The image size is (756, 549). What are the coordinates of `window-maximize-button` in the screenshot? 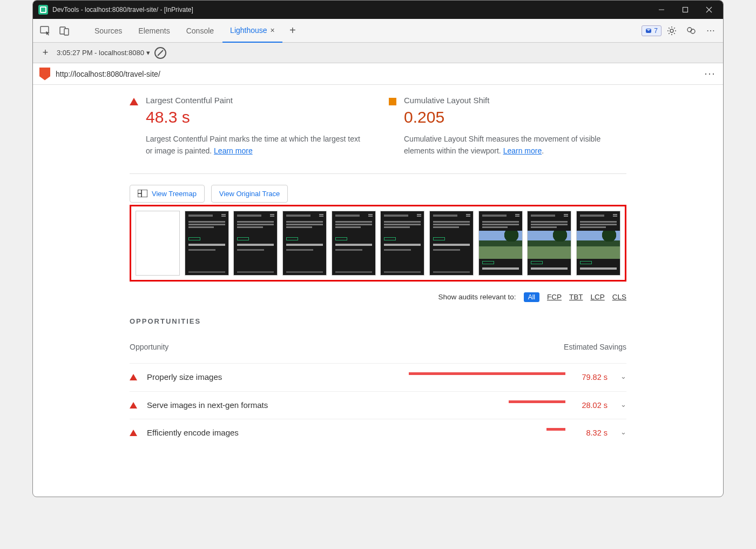 It's located at (685, 10).